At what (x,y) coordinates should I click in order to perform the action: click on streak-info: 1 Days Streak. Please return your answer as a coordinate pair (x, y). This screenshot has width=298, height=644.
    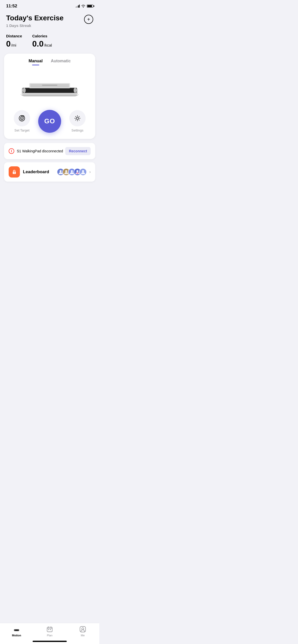
    Looking at the image, I should click on (35, 25).